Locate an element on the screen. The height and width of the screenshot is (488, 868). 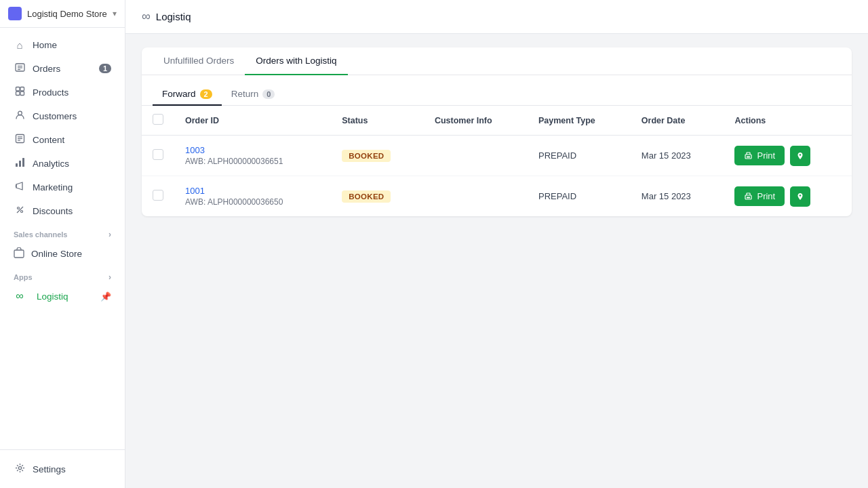
sidebar-item-label: Home is located at coordinates (45, 45).